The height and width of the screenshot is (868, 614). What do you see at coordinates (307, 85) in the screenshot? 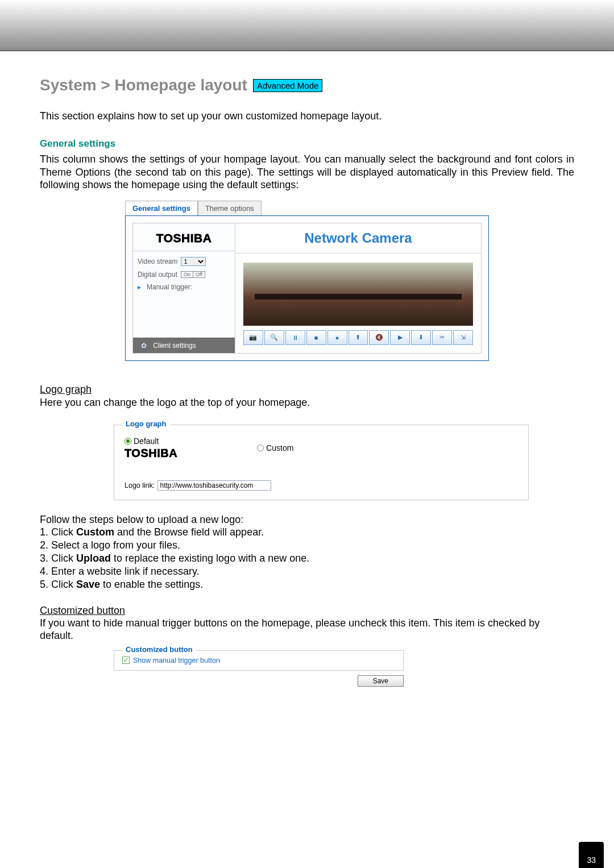
I see `page-title-row: System > Homepage layout Advanced Mode` at bounding box center [307, 85].